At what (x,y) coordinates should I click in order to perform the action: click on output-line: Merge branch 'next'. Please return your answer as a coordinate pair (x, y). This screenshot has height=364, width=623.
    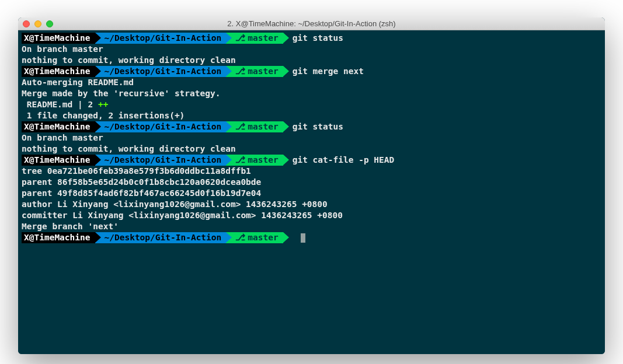
    Looking at the image, I should click on (312, 226).